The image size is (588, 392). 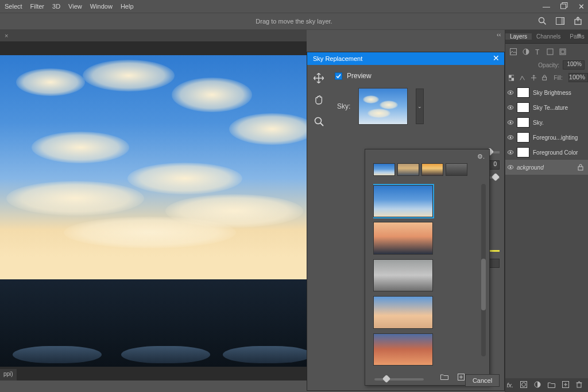 What do you see at coordinates (496, 58) in the screenshot?
I see `dialog-close-icon: ✕` at bounding box center [496, 58].